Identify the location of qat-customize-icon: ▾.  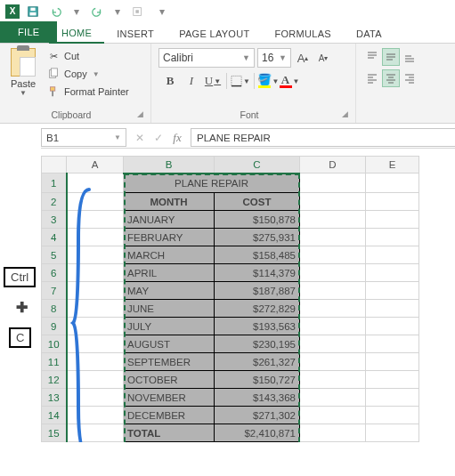
(162, 12).